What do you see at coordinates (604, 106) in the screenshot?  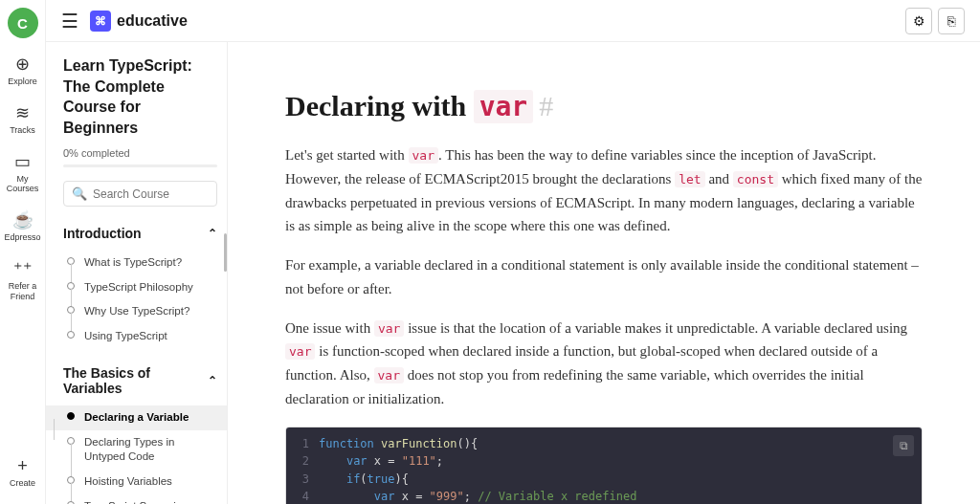 I see `page-heading: Declaring with var#` at bounding box center [604, 106].